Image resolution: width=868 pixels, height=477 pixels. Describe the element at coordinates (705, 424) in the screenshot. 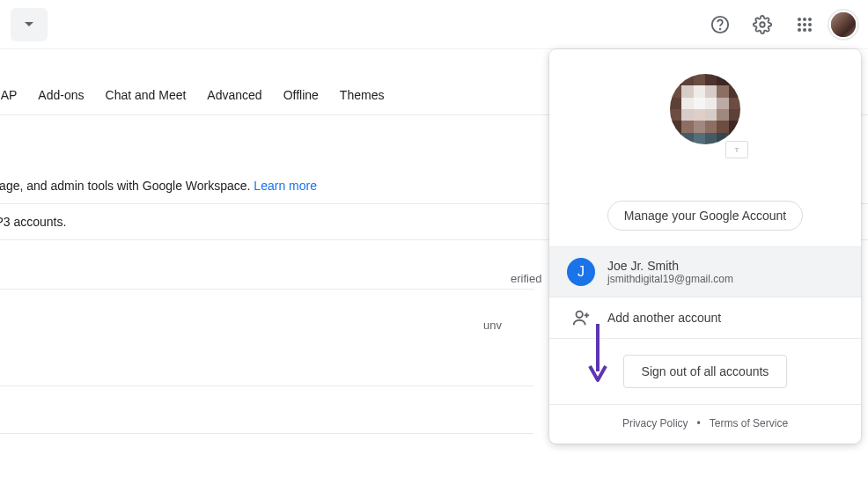

I see `popup-footer: Privacy Policy • Terms of Service` at that location.